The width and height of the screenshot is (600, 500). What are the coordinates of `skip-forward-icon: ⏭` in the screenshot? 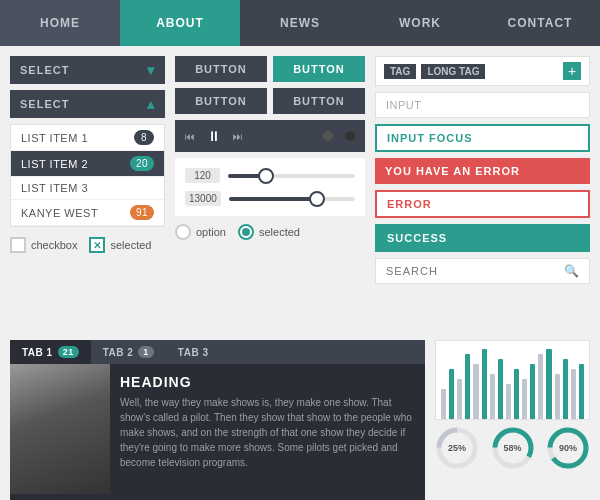 It's located at (238, 136).